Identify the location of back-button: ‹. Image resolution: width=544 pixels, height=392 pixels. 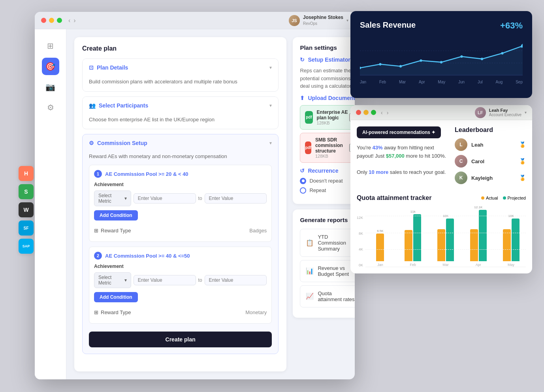
(70, 21).